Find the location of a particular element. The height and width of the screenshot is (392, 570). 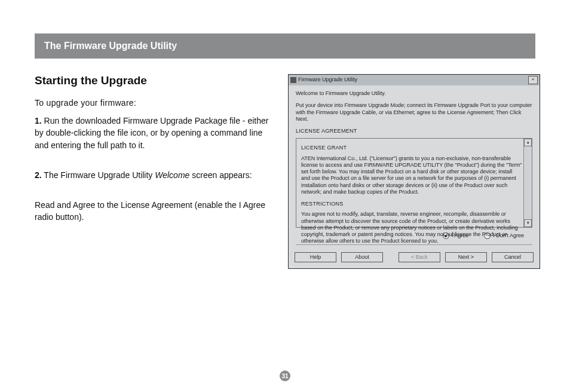

step-2-number: 2. is located at coordinates (38, 175).